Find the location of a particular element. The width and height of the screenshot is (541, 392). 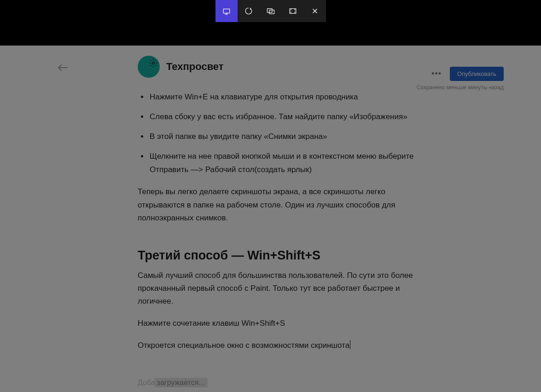

snip-fullscreen-button is located at coordinates (293, 11).